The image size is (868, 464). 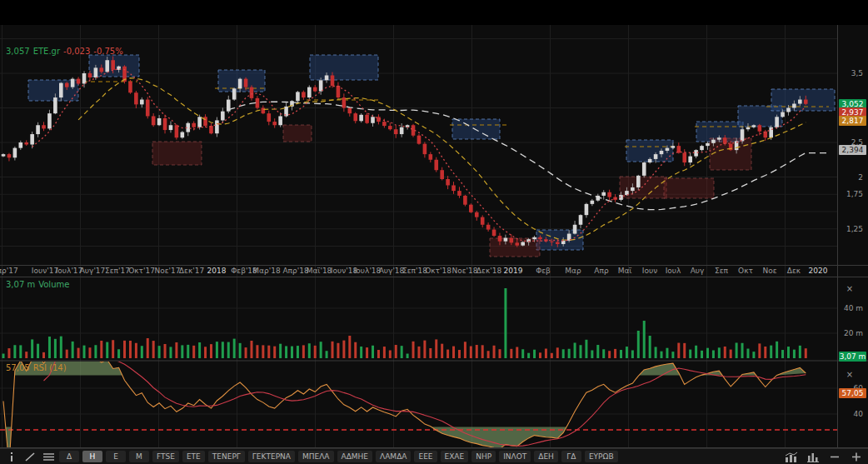 What do you see at coordinates (571, 457) in the screenshot?
I see `ticker-button-ΓΔ: ΓΔ` at bounding box center [571, 457].